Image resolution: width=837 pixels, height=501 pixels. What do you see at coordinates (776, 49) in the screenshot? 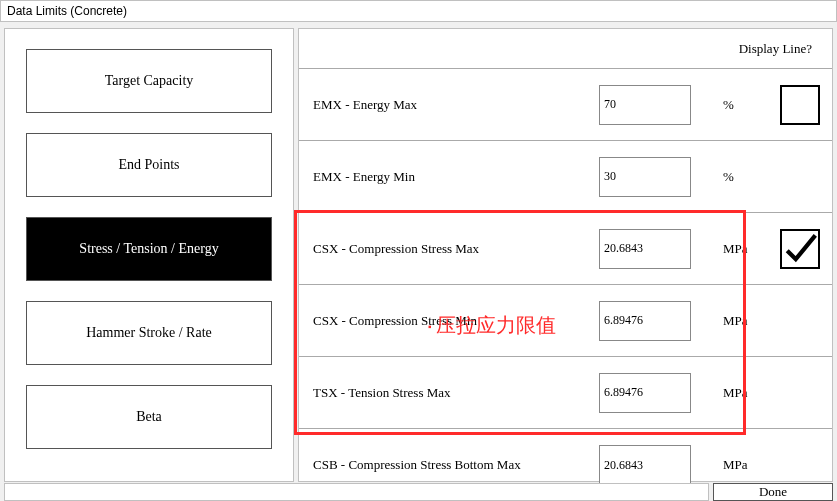
I see `display-line-header: Display Line?` at bounding box center [776, 49].